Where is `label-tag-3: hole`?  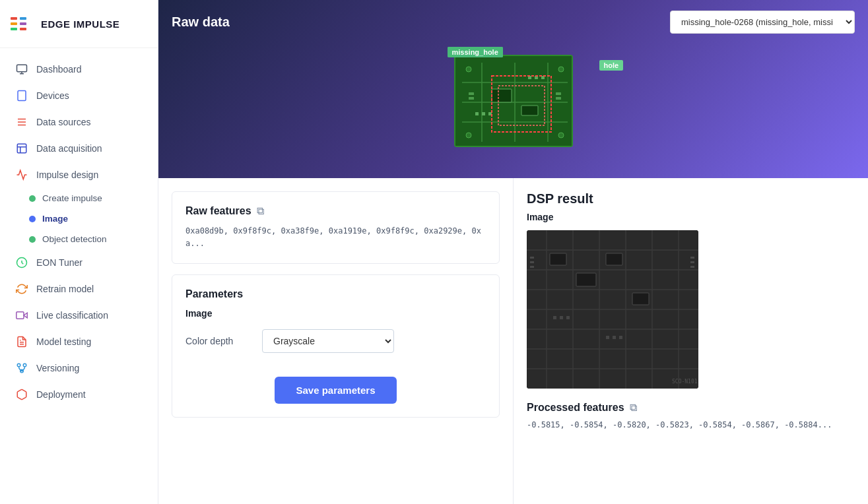 label-tag-3: hole is located at coordinates (611, 65).